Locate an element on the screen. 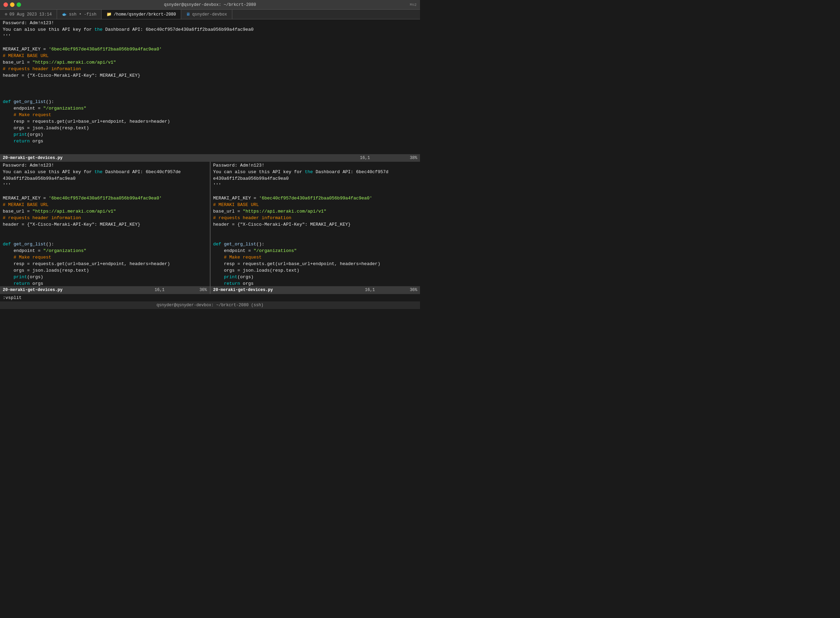 The height and width of the screenshot is (618, 840). title-bar: qsnyder@qsnyder-devbox: ~/brkcrt-2080 ⌘⎋… is located at coordinates (210, 5).